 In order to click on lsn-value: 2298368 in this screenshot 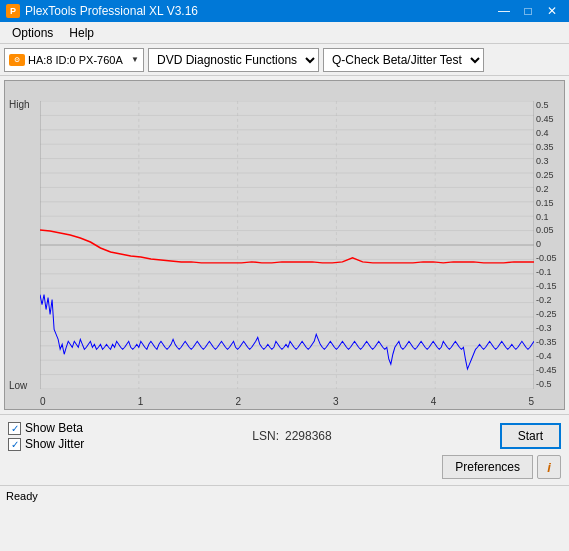, I will do `click(308, 436)`.